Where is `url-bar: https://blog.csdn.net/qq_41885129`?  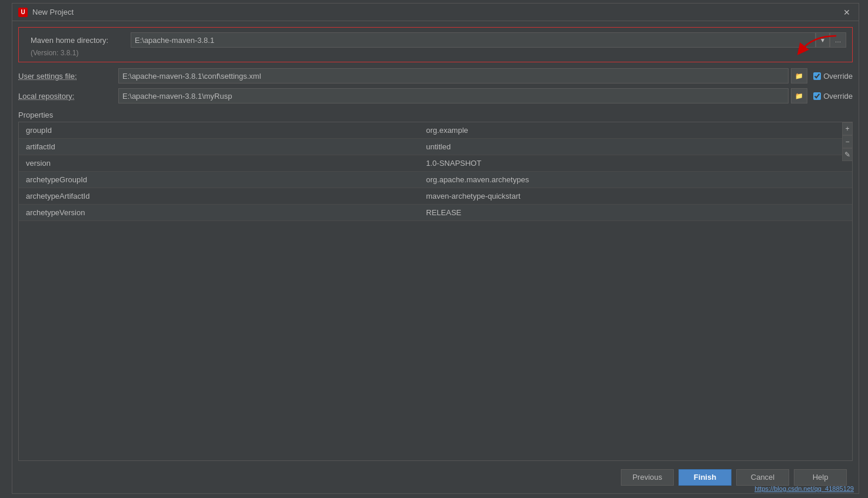
url-bar: https://blog.csdn.net/qq_41885129 is located at coordinates (804, 489).